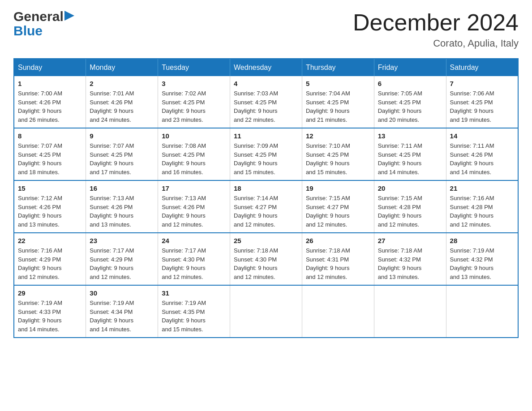 The width and height of the screenshot is (532, 411). Describe the element at coordinates (410, 107) in the screenshot. I see `day-info: Sunrise: 7:05 AMSunset: 4:25 PMDaylight:…` at that location.